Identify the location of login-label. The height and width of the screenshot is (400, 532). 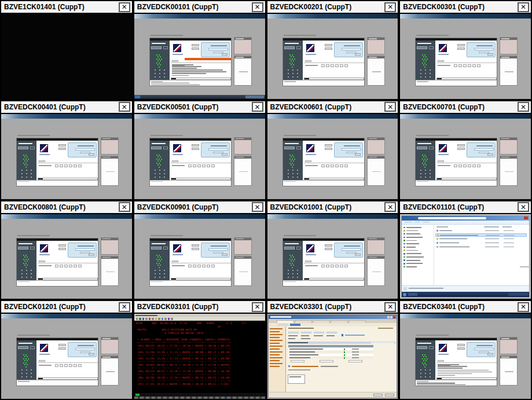
(86, 146).